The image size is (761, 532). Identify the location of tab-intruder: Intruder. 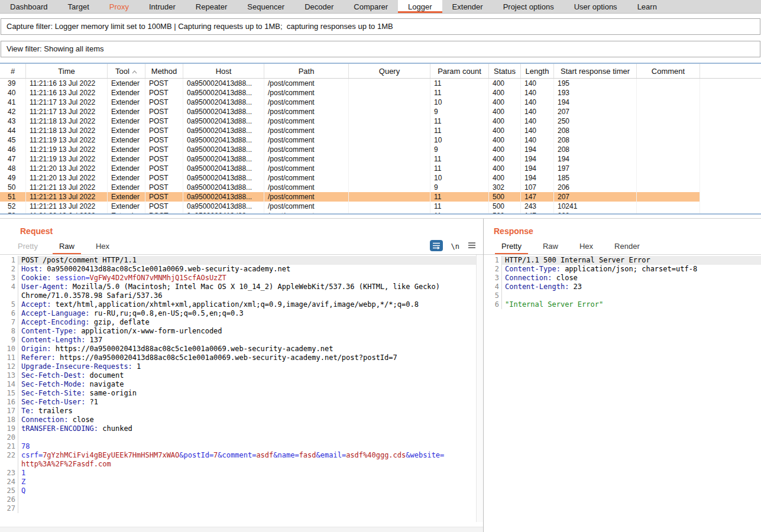
(162, 7).